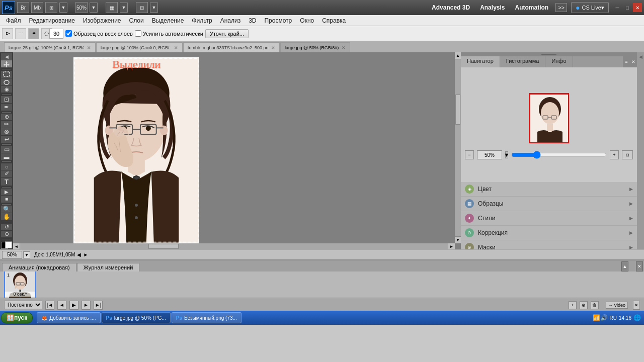 The image size is (644, 362). What do you see at coordinates (7, 139) in the screenshot?
I see `history-brush-tool: ↩` at bounding box center [7, 139].